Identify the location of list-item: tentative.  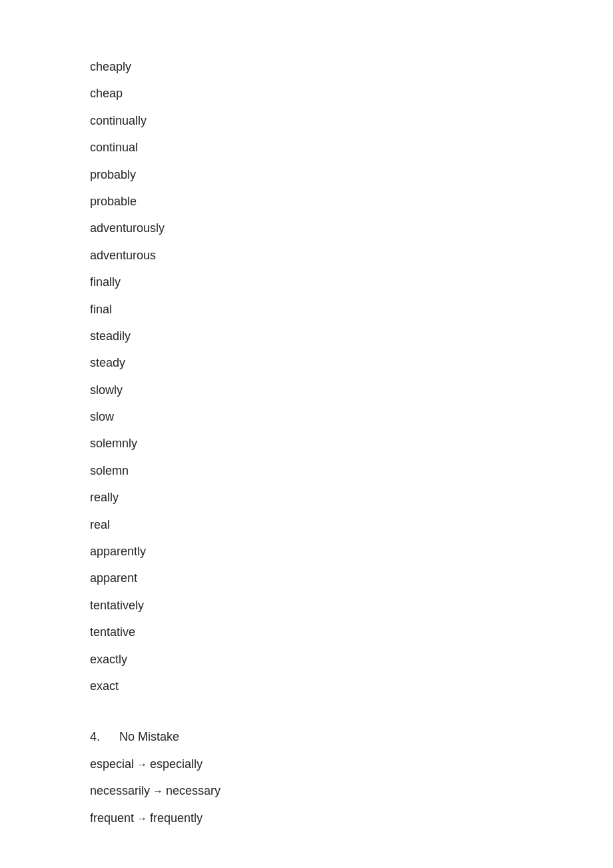
(306, 632).